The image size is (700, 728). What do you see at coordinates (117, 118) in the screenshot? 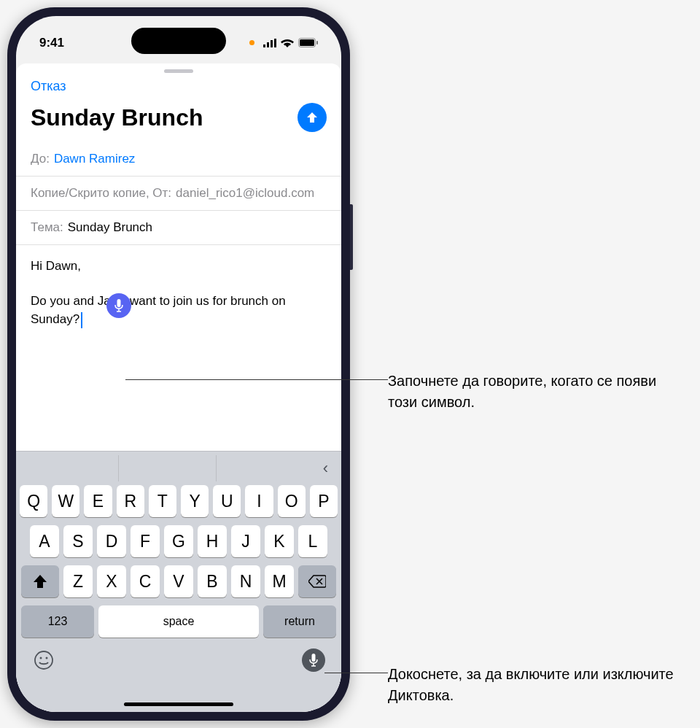
I see `compose-title: Sunday Brunch` at bounding box center [117, 118].